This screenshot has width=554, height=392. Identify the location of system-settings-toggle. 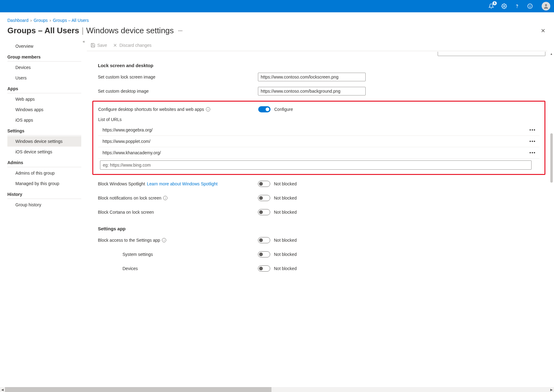
(264, 254).